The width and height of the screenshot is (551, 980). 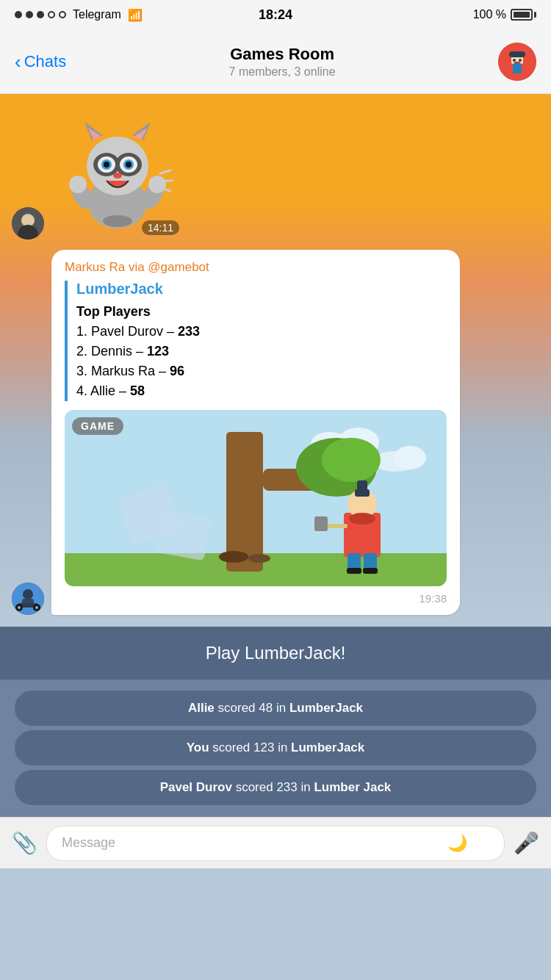 What do you see at coordinates (18, 62) in the screenshot?
I see `back-arrow-icon: ‹` at bounding box center [18, 62].